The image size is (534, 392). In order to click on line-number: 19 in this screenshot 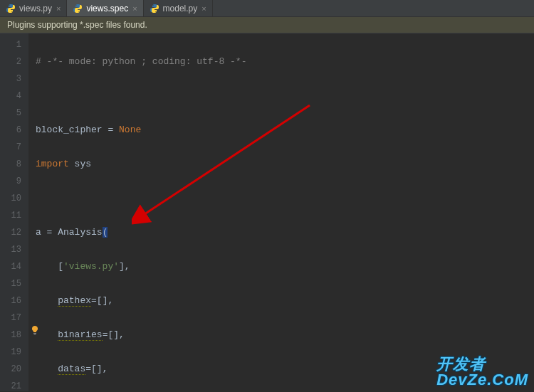, I will do `click(11, 352)`.